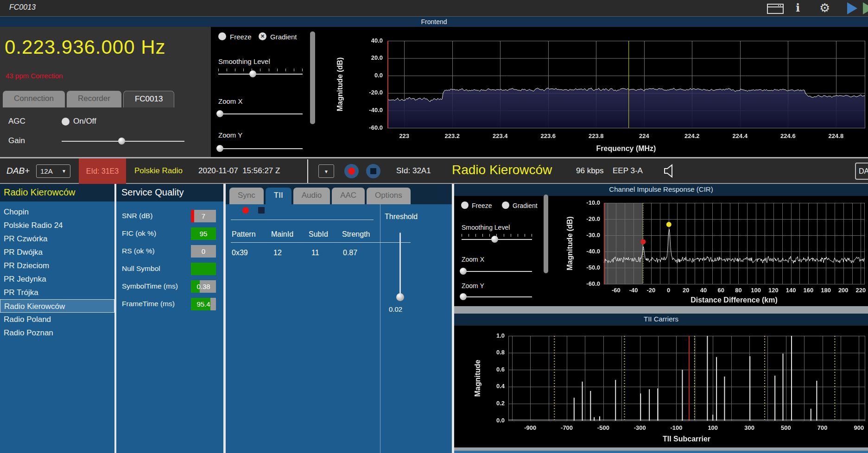 The width and height of the screenshot is (868, 453). What do you see at coordinates (203, 216) in the screenshot?
I see `snr-value-badge: 7` at bounding box center [203, 216].